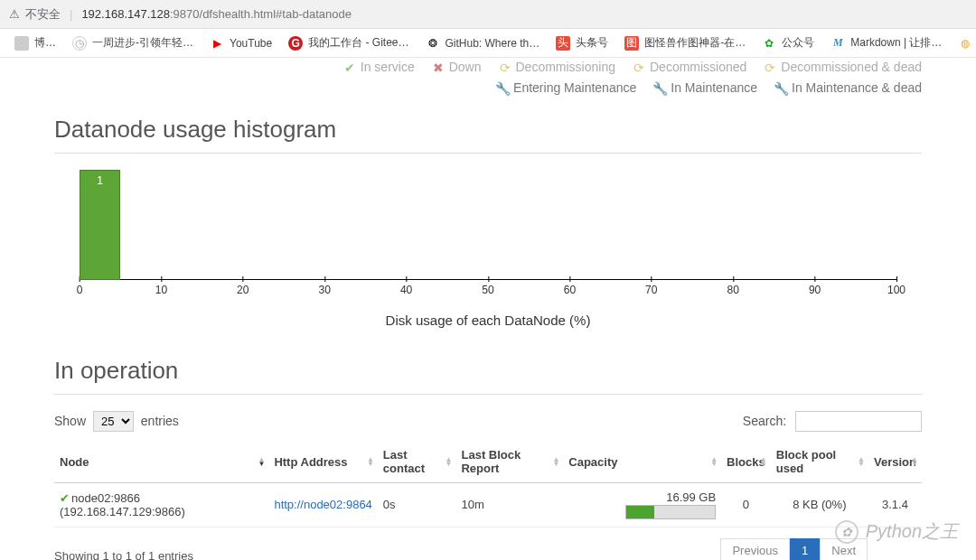 Image resolution: width=976 pixels, height=560 pixels. I want to click on legend-label: In service, so click(388, 67).